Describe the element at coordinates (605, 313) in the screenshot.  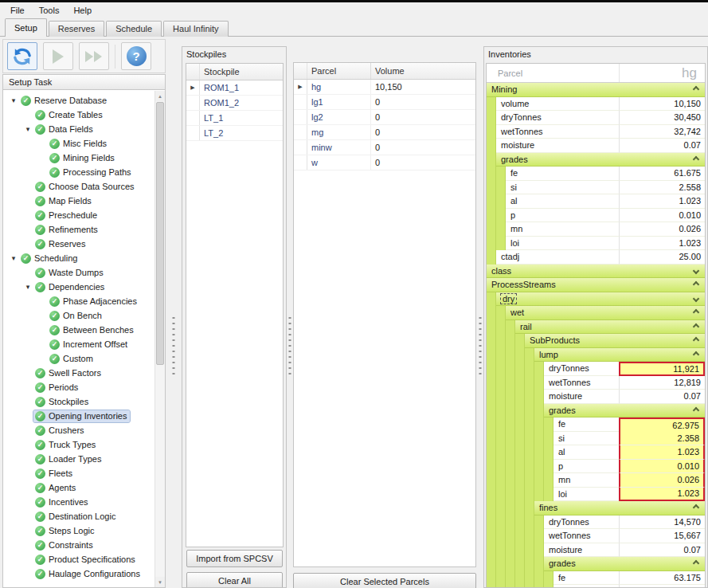
I see `inventory-group-header: wet` at that location.